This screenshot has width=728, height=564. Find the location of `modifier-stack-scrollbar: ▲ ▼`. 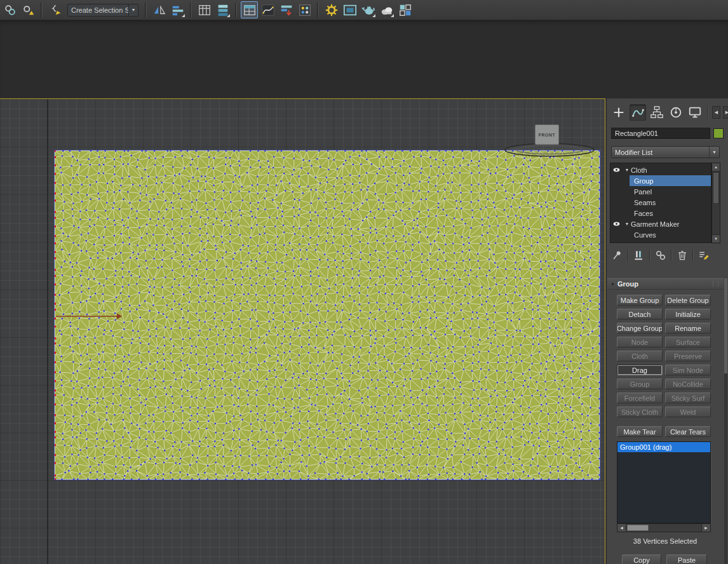

modifier-stack-scrollbar: ▲ ▼ is located at coordinates (716, 203).